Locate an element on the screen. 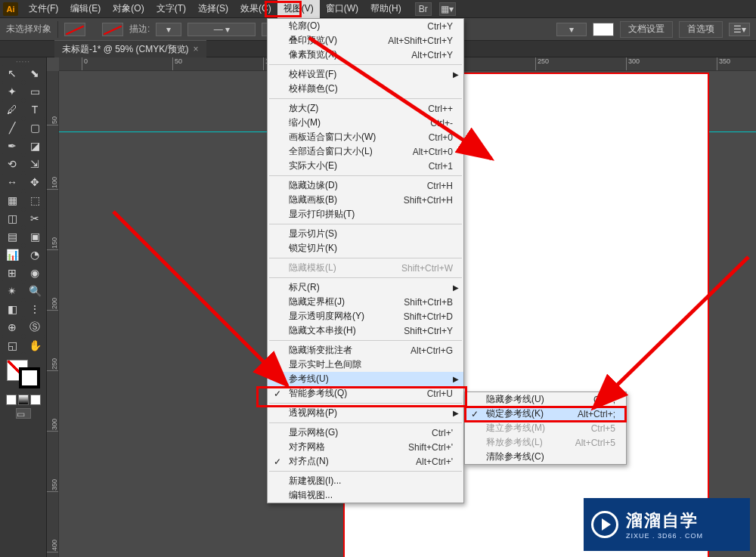 This screenshot has height=557, width=756. menu-item: 对齐网格Shift+Ctrl+' is located at coordinates (366, 447).